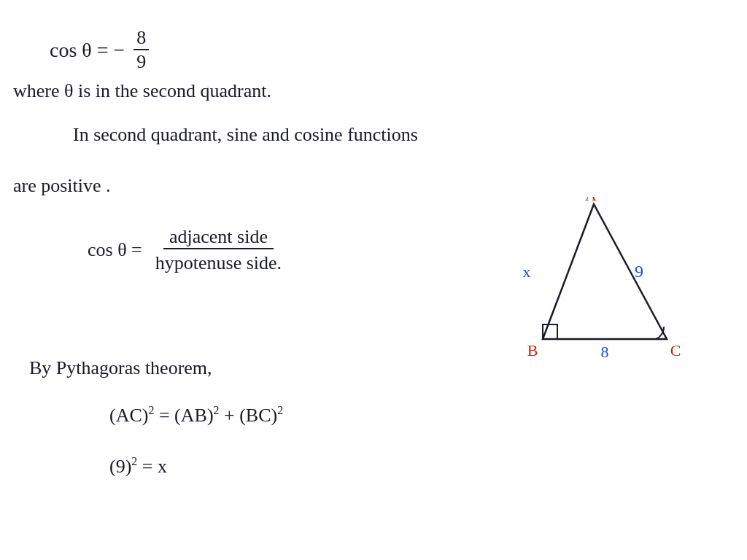 The image size is (747, 560). What do you see at coordinates (591, 201) in the screenshot?
I see `vertex-a-label: A` at bounding box center [591, 201].